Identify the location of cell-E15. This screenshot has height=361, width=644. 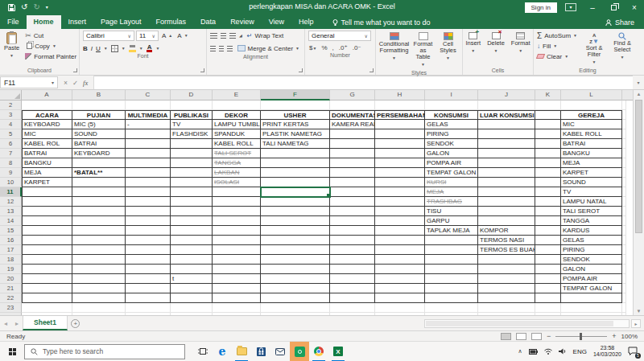
(237, 231).